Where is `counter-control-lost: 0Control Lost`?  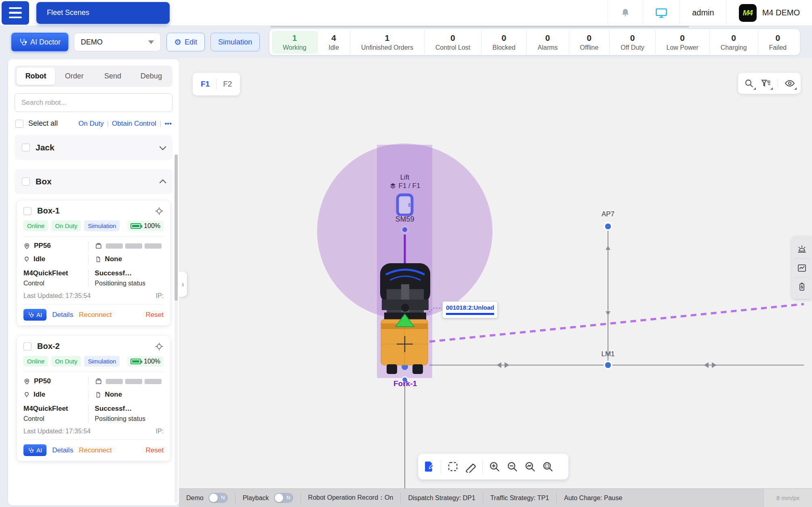 counter-control-lost: 0Control Lost is located at coordinates (452, 42).